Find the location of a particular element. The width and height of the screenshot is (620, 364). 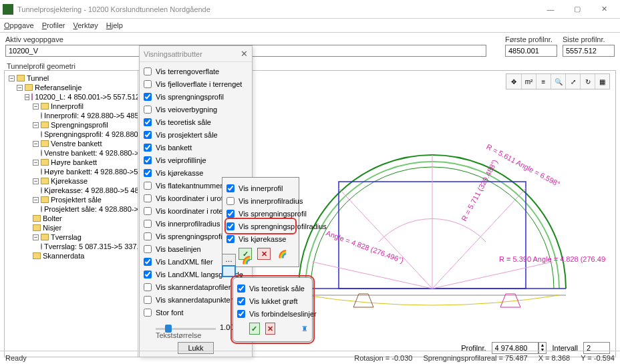

tree-nisjer: Nisjer is located at coordinates (52, 228).